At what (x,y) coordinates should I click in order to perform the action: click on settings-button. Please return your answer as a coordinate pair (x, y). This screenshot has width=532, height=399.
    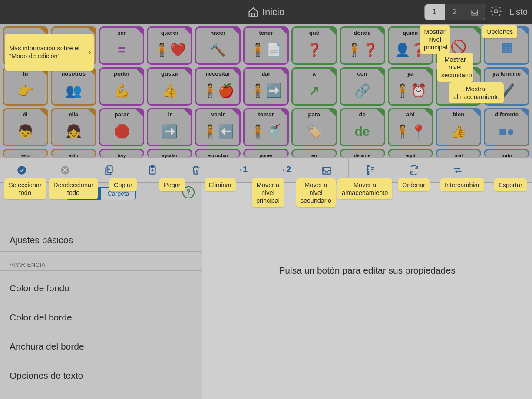
    Looking at the image, I should click on (496, 12).